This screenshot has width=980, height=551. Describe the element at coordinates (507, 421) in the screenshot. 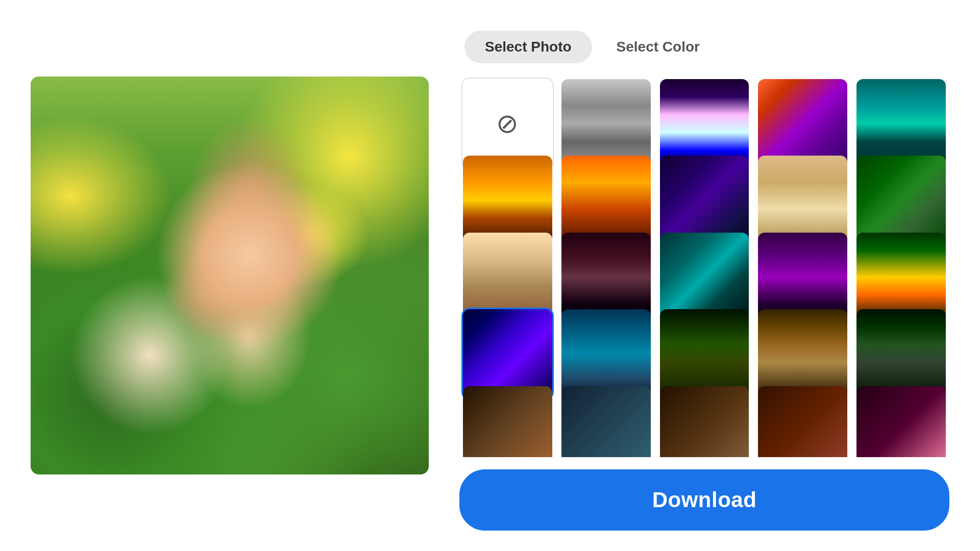

I see `thumbnail-partial1` at that location.